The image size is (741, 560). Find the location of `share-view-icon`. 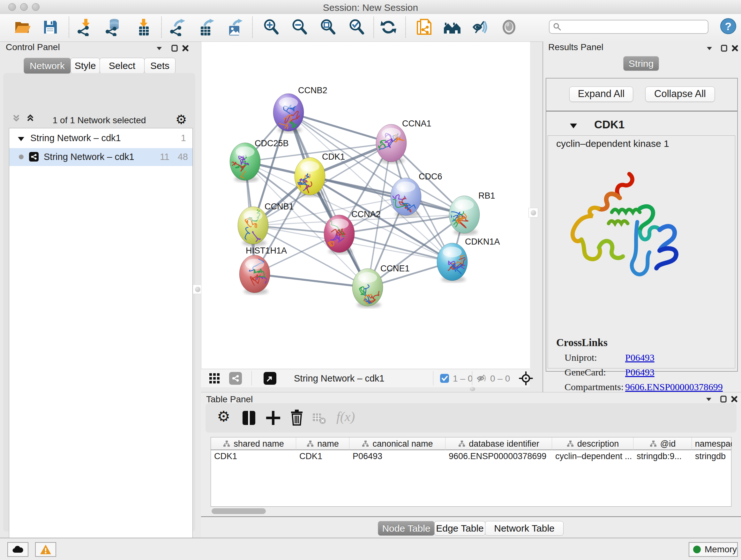

share-view-icon is located at coordinates (235, 378).